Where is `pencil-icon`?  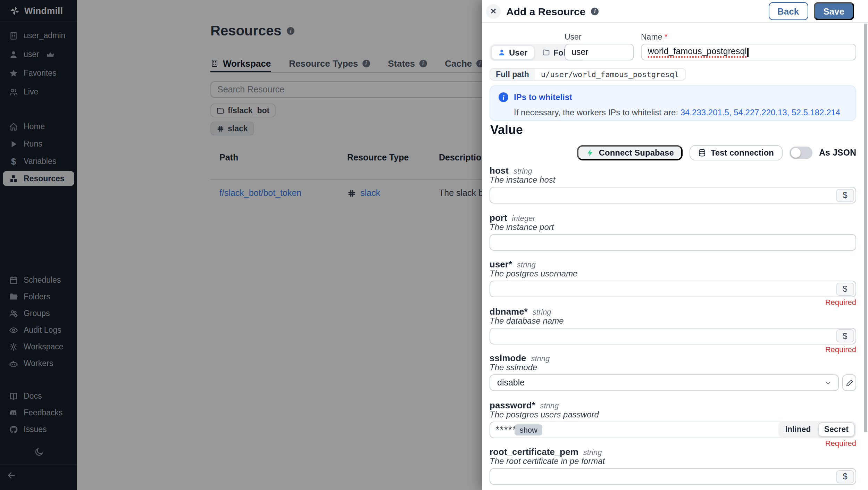 pencil-icon is located at coordinates (849, 383).